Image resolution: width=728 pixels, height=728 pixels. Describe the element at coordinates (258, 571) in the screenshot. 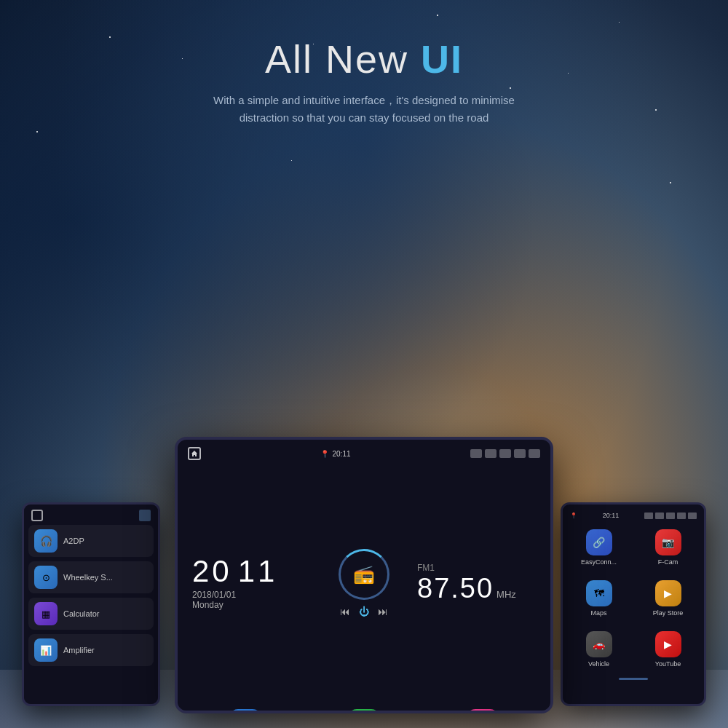

I see `clock-minute: 11` at that location.